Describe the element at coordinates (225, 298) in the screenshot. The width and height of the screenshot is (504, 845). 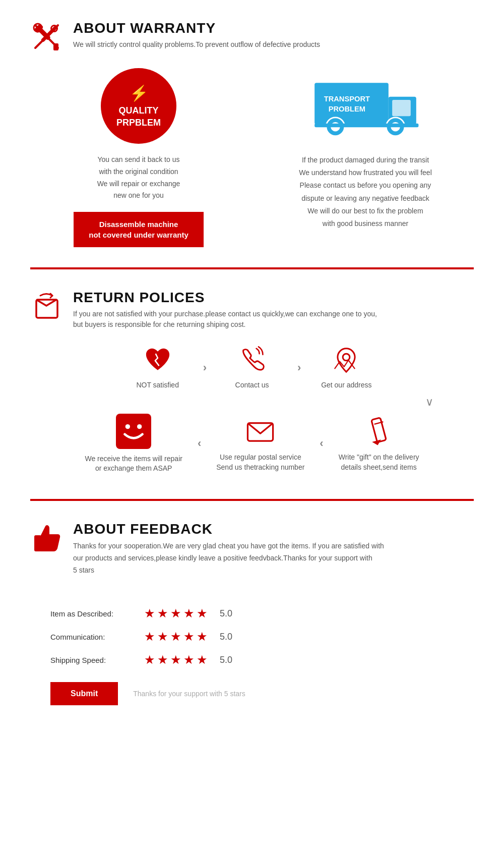
I see `return-title: RETURN POLICES` at that location.